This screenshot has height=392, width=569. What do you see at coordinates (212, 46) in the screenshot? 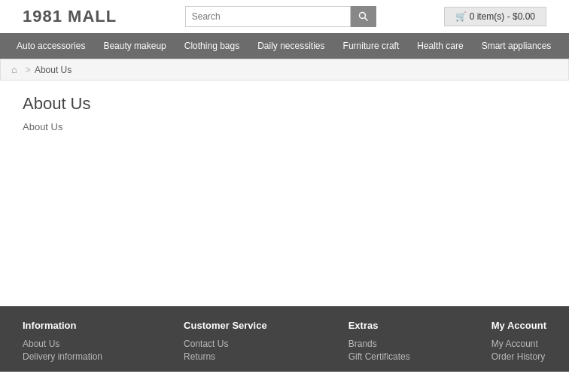
I see `nav-item-clothing-bags: Clothing bags` at bounding box center [212, 46].